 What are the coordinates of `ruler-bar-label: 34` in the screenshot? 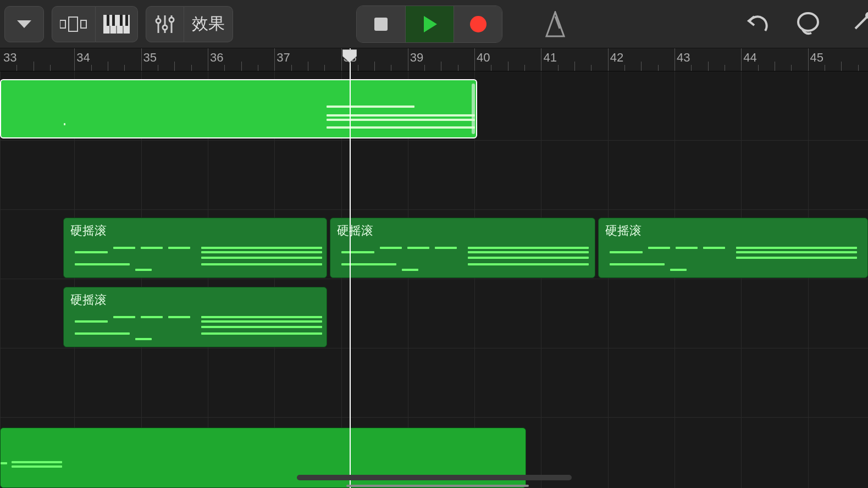 It's located at (83, 58).